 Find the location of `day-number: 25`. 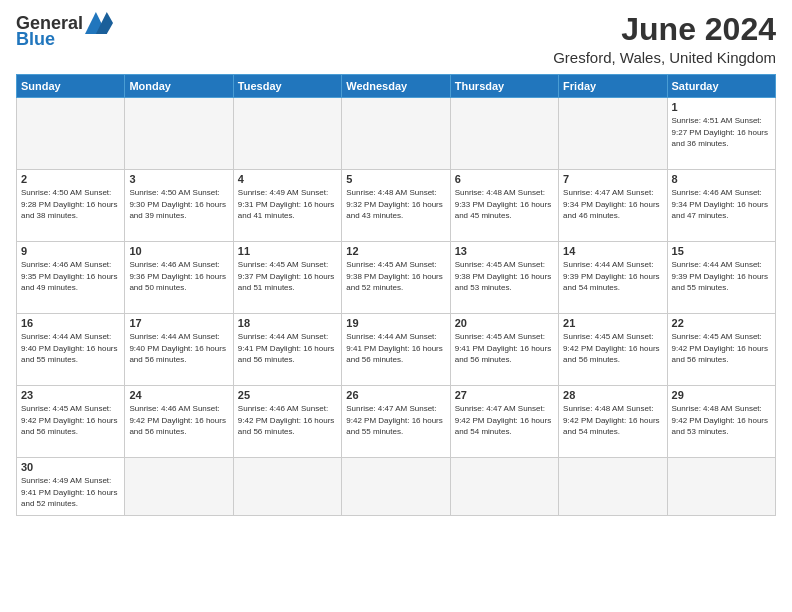

day-number: 25 is located at coordinates (288, 395).